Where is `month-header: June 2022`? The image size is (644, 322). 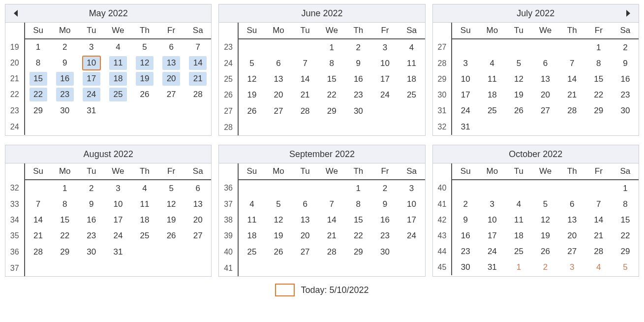 month-header: June 2022 is located at coordinates (322, 14).